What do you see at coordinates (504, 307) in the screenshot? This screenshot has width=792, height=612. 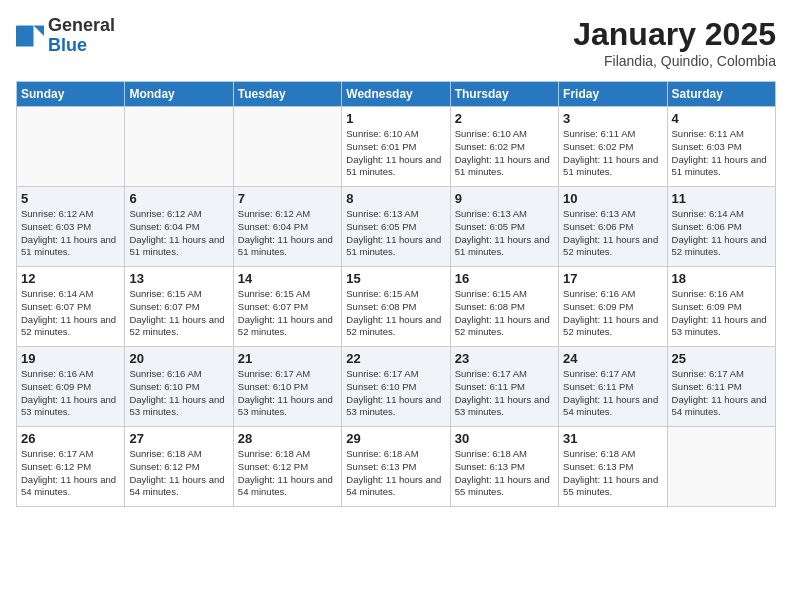 I see `calendar-cell: 16Sunrise: 6:15 AM Sunset: 6:08 PM Dayli…` at bounding box center [504, 307].